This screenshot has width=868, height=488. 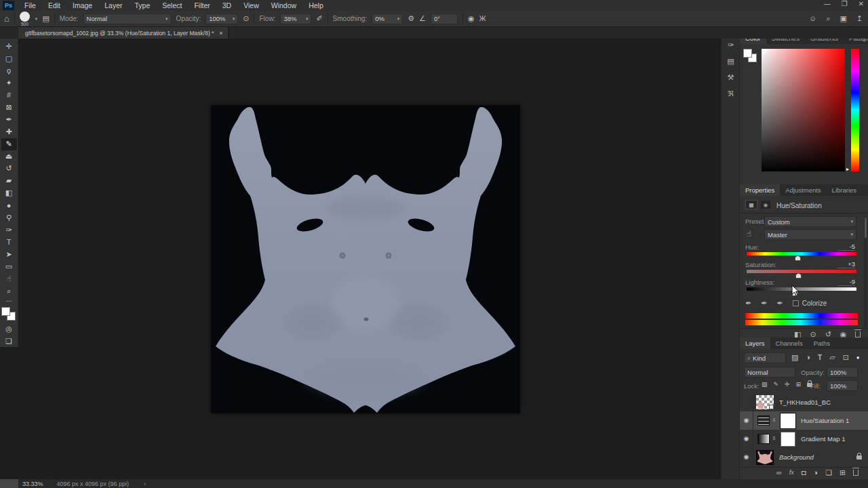 I want to click on lock-paint-icon: ✎, so click(x=776, y=385).